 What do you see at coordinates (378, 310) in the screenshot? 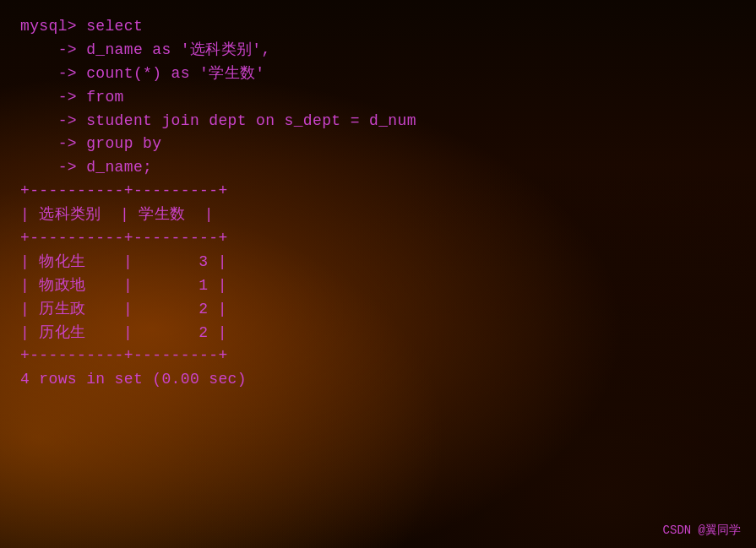
I see `table-row-3: | 历生政 | 2 |` at bounding box center [378, 310].